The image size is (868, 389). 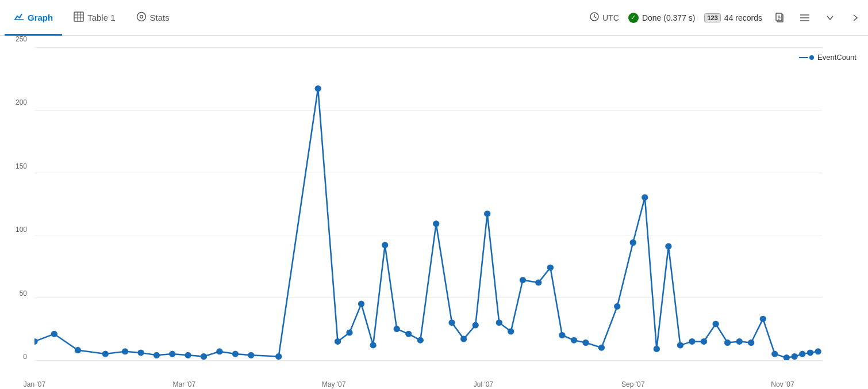 What do you see at coordinates (483, 384) in the screenshot?
I see `x-label-jul: Jul '07` at bounding box center [483, 384].